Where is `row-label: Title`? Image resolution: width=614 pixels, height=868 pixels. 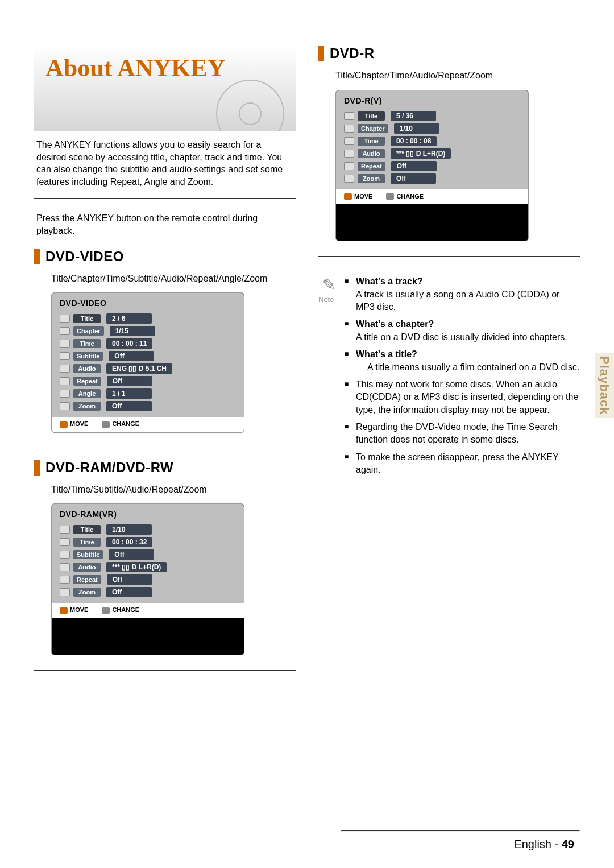
row-label: Title is located at coordinates (87, 319).